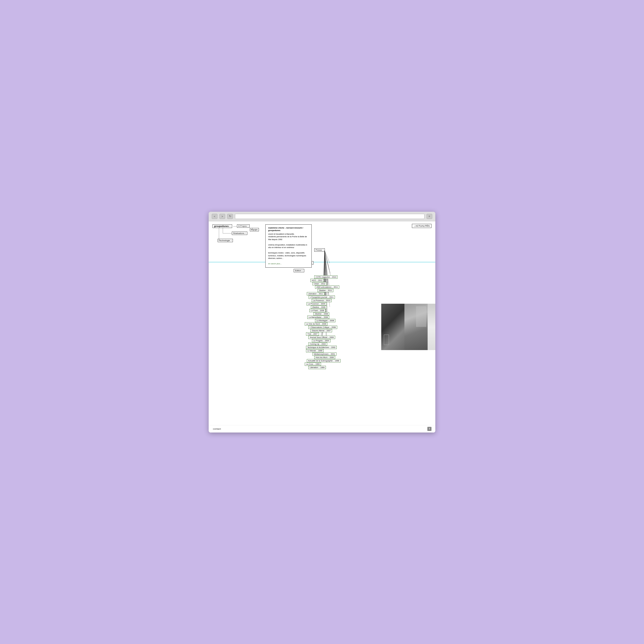 Image resolution: width=644 pixels, height=644 pixels. Describe the element at coordinates (322, 327) in the screenshot. I see `browser-content: ↓ ACTUALITÉS madeleine chiche – bernard …` at that location.